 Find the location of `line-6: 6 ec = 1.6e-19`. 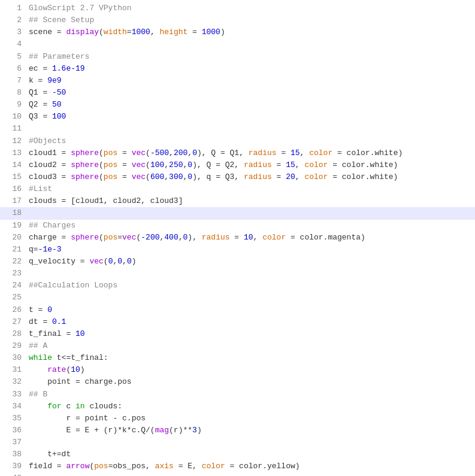

line-6: 6 ec = 1.6e-19 is located at coordinates (237, 69).